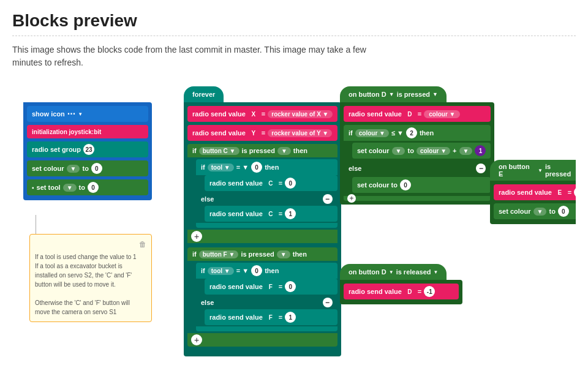  Describe the element at coordinates (262, 151) in the screenshot. I see `if-button-c-block: if button C ▼ is pressed ▼ then` at that location.